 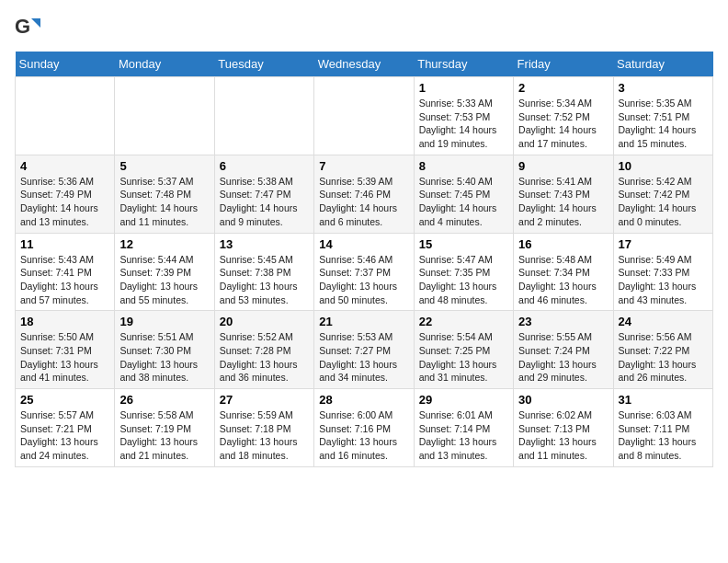 What do you see at coordinates (64, 322) in the screenshot?
I see `day-number: 18` at bounding box center [64, 322].